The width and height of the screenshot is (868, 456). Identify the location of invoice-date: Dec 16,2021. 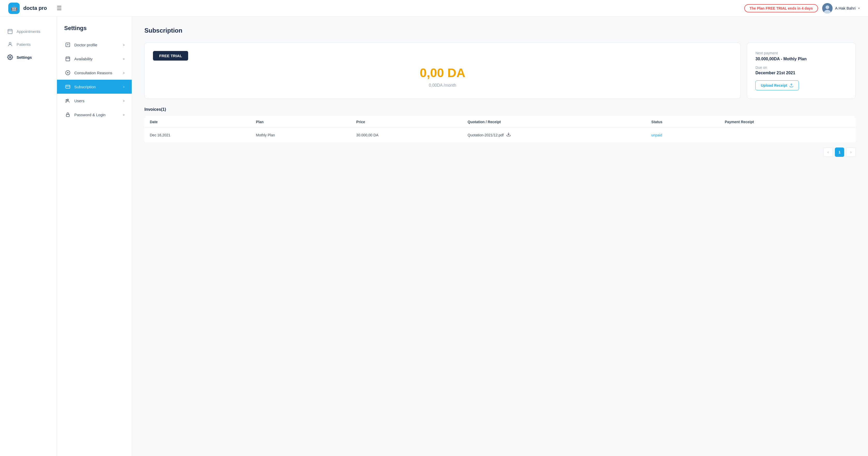
(198, 135).